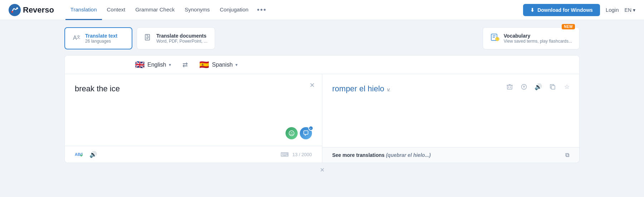 This screenshot has width=644, height=197. I want to click on ad-close-button: ✕, so click(322, 170).